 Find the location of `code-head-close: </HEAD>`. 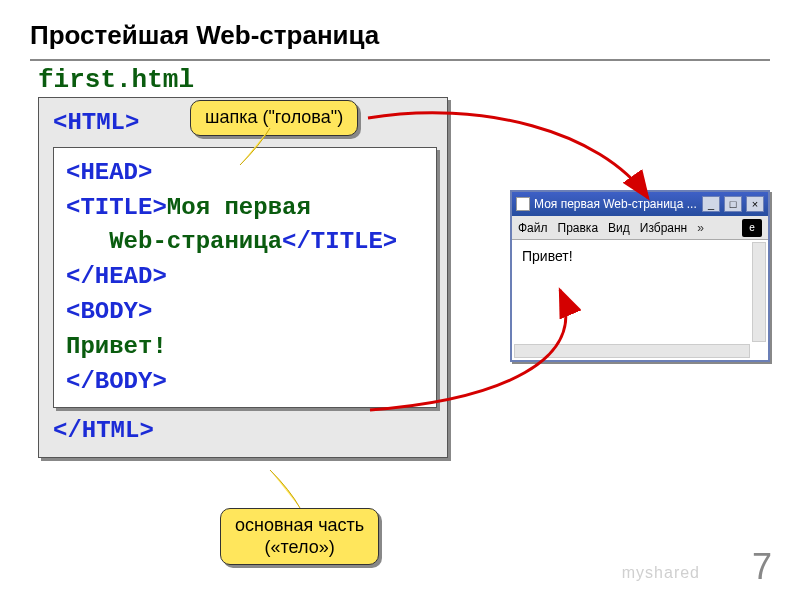

code-head-close: </HEAD> is located at coordinates (245, 278).